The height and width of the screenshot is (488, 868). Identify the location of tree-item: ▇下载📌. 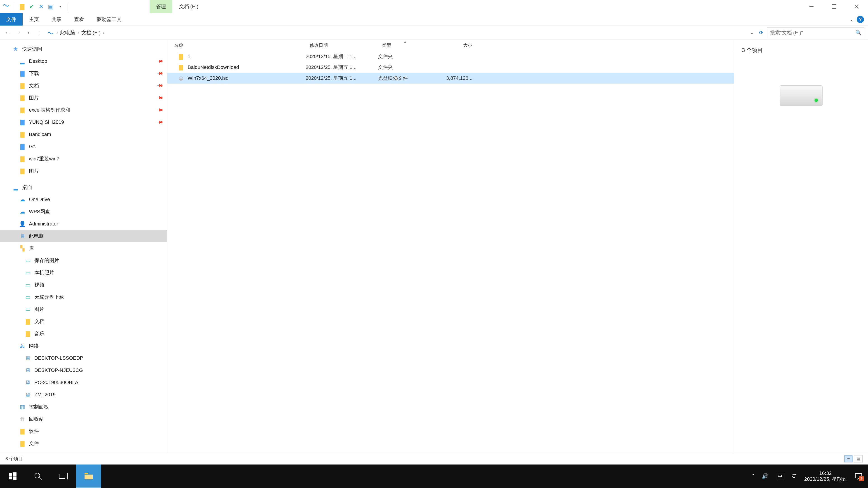
(84, 73).